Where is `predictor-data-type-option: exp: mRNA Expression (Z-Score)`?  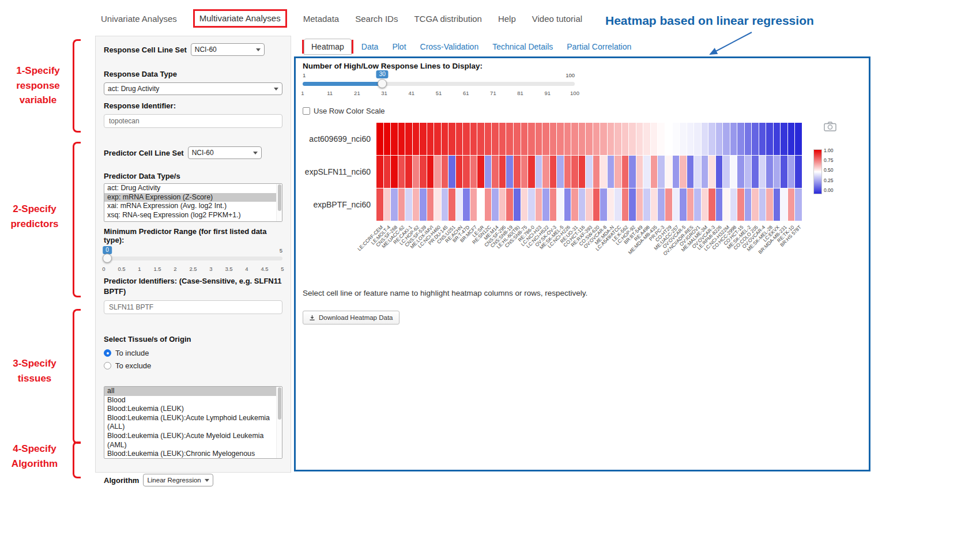 predictor-data-type-option: exp: mRNA Expression (Z-Score) is located at coordinates (193, 198).